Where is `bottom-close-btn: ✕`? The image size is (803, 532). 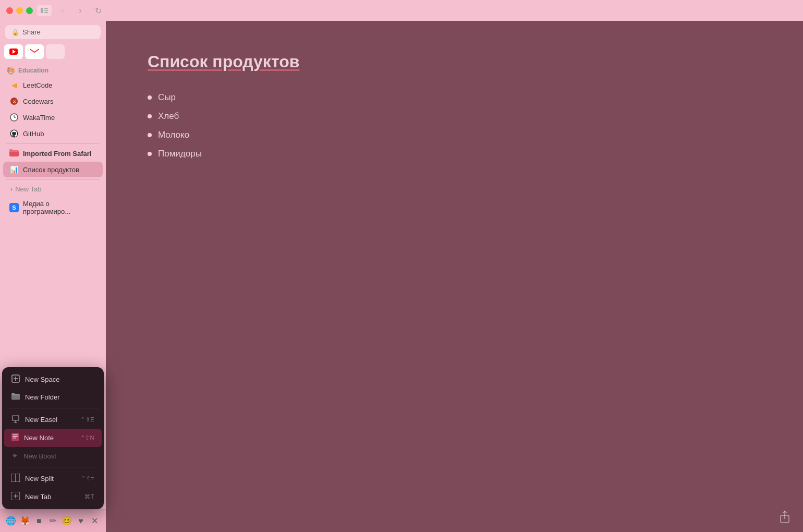 bottom-close-btn: ✕ is located at coordinates (95, 521).